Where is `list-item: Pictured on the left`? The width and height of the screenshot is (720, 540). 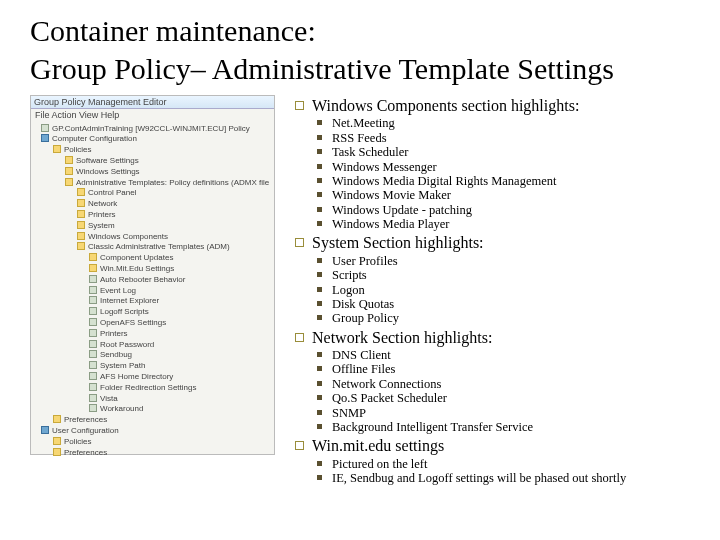
list-item: Pictured on the left is located at coordinates (472, 464).